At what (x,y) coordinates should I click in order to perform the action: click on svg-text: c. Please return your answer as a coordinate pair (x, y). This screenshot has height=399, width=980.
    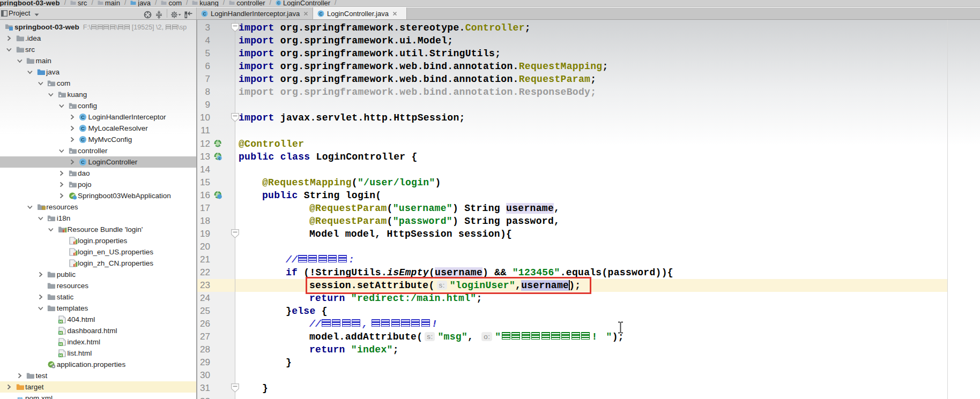
    Looking at the image, I should click on (220, 159).